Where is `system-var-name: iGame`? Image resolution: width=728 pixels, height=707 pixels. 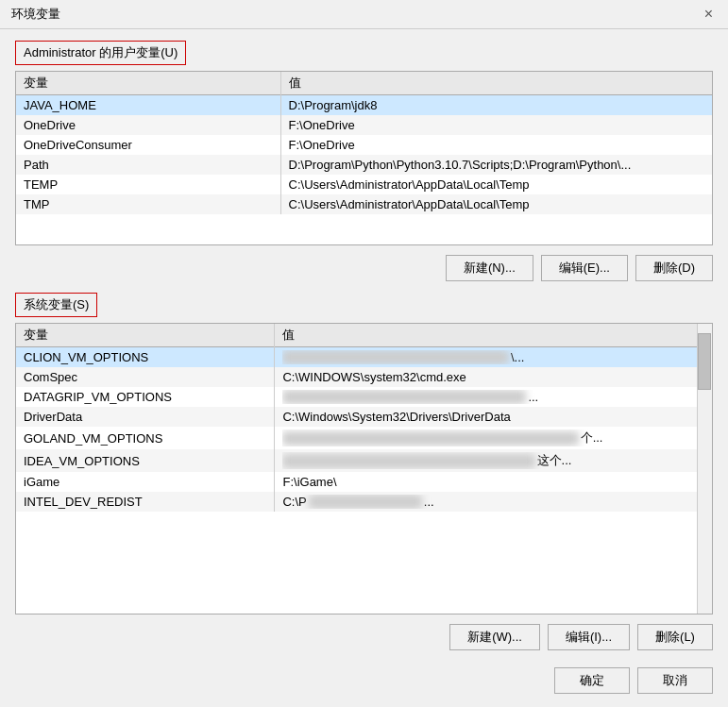 system-var-name: iGame is located at coordinates (145, 481).